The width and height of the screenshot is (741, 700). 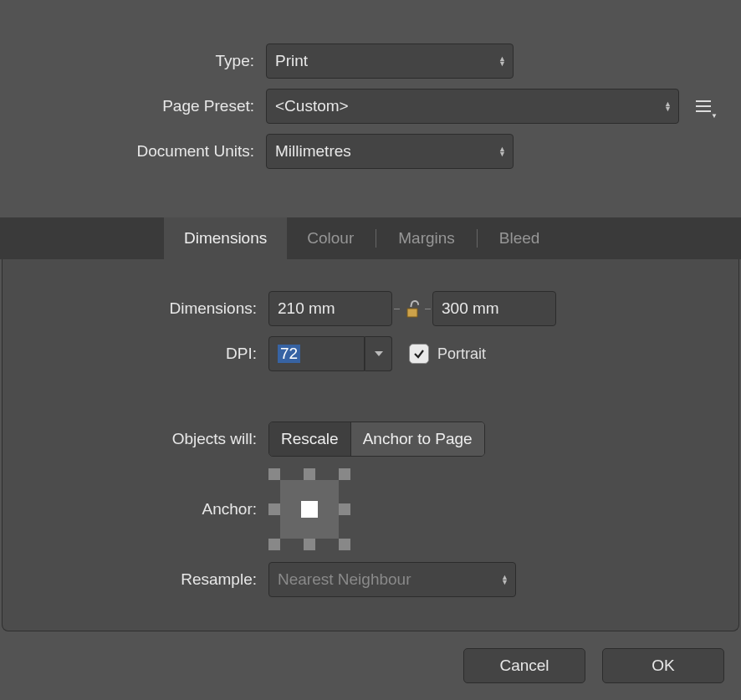 What do you see at coordinates (312, 106) in the screenshot?
I see `page-preset-value: <Custom>` at bounding box center [312, 106].